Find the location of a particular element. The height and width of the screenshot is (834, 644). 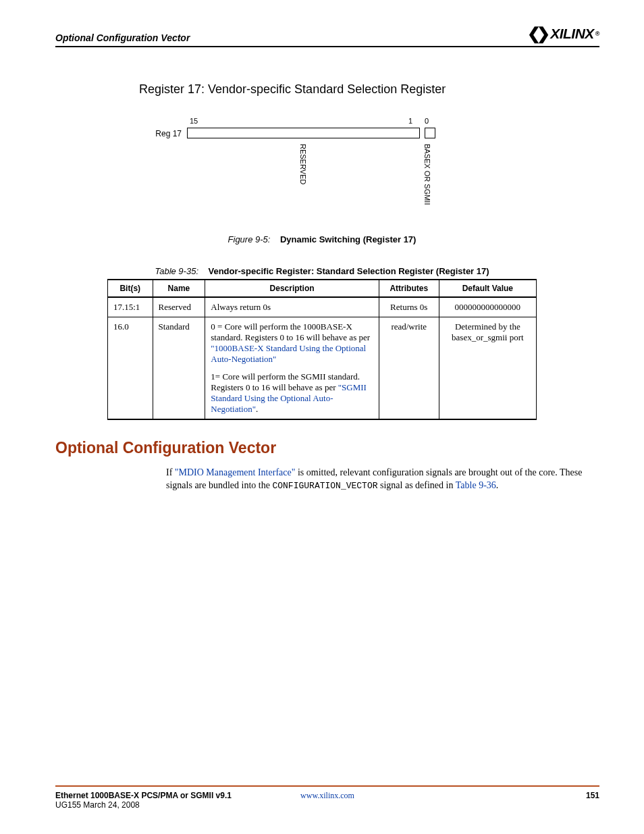

footer-url-link: www.xilinx.com is located at coordinates (327, 796).